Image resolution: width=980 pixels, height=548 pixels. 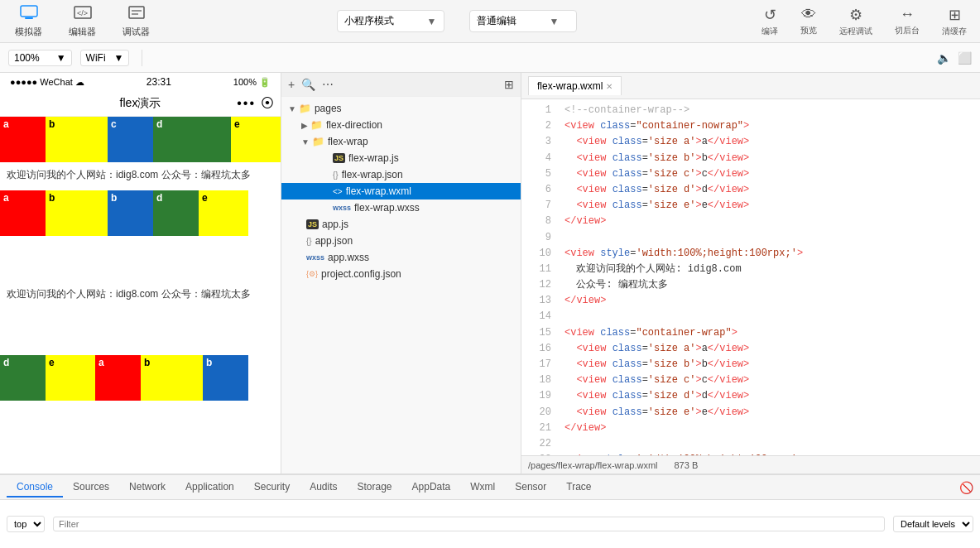 What do you see at coordinates (579, 488) in the screenshot?
I see `bottom-tab-trace: Trace` at bounding box center [579, 488].